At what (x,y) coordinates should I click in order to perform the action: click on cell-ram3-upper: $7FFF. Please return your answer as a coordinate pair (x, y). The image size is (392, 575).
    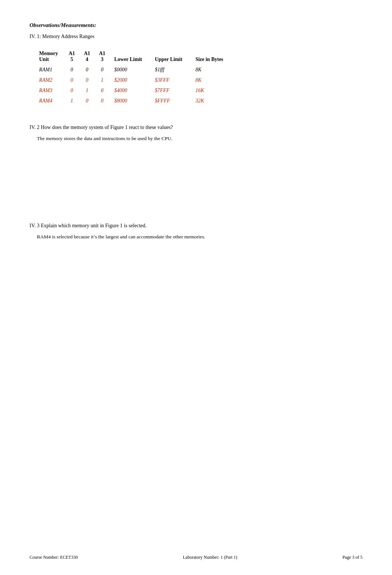
    Looking at the image, I should click on (173, 91).